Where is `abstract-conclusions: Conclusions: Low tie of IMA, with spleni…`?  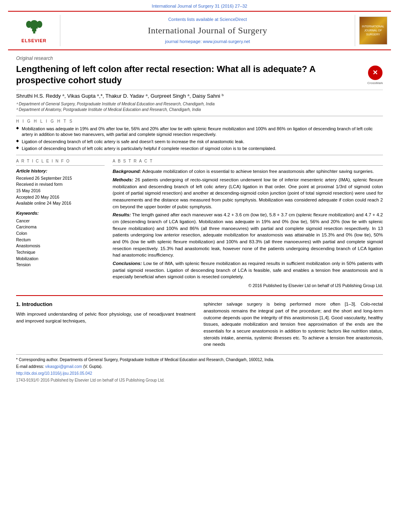 abstract-conclusions: Conclusions: Low tie of IMA, with spleni… is located at coordinates (248, 270).